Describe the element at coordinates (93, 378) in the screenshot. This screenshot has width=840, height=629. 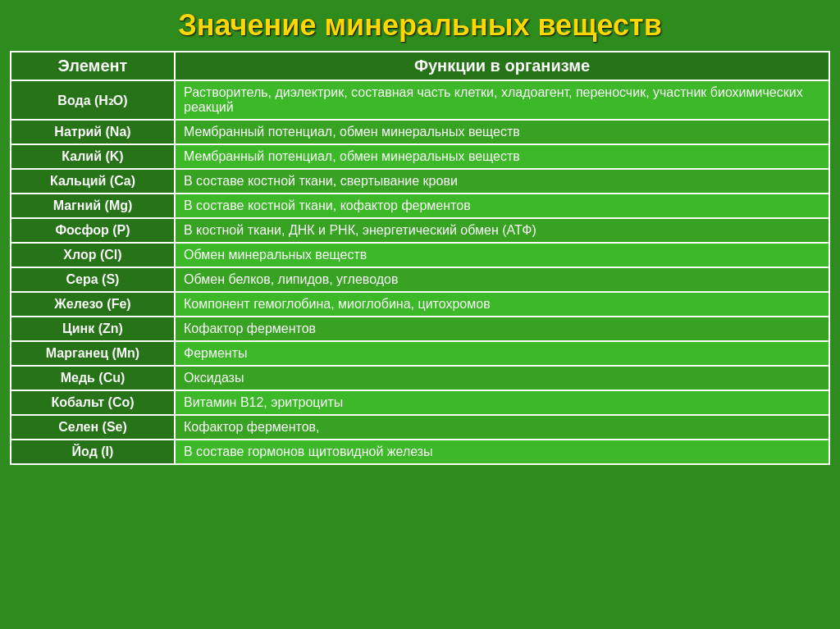
I see `element-cell: Медь (Cu)` at that location.